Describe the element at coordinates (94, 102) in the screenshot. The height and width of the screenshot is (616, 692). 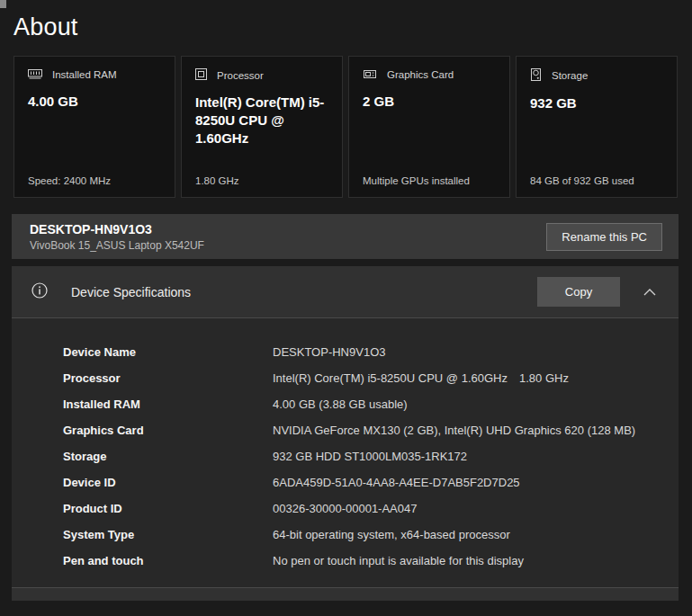
I see `card-value: 4.00 GB` at that location.